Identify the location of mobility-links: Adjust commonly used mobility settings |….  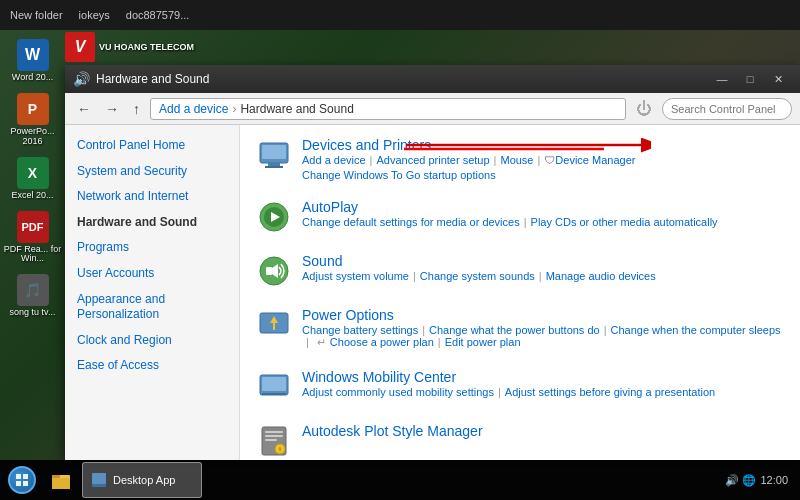
(543, 392).